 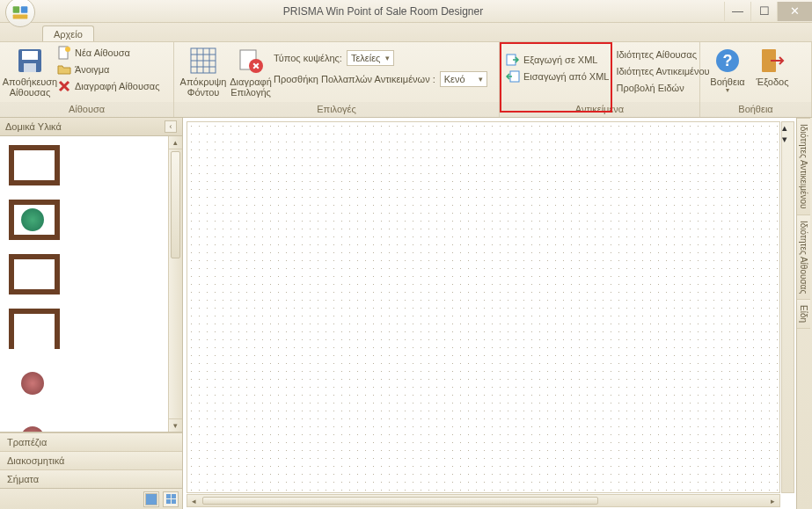 I want to click on canvas-vscrollbar: ▴ ▾, so click(x=788, y=308).